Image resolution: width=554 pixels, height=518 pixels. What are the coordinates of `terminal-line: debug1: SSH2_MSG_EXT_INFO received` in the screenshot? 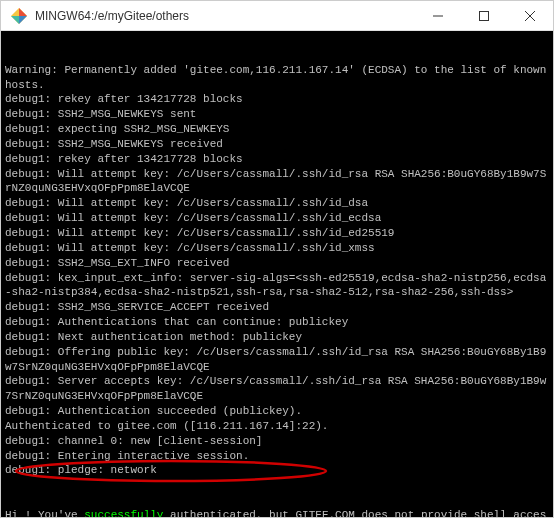 It's located at (277, 264).